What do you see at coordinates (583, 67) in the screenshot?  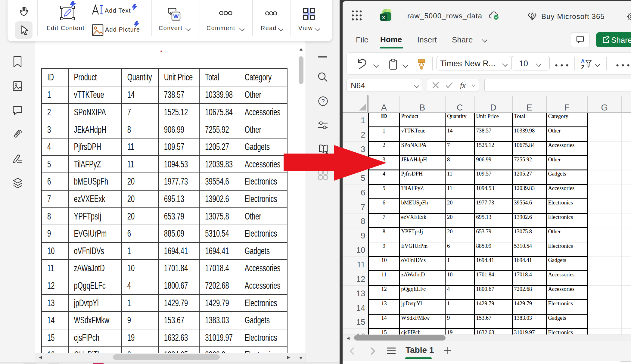 I see `svg-text: Z` at bounding box center [583, 67].